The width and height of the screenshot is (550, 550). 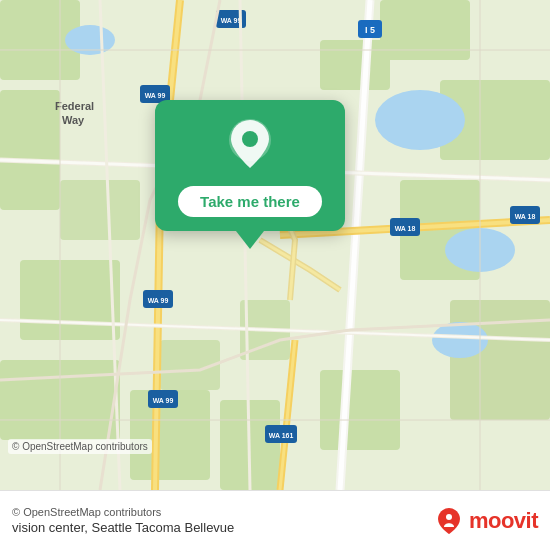 I want to click on svg-text: Way, so click(x=74, y=120).